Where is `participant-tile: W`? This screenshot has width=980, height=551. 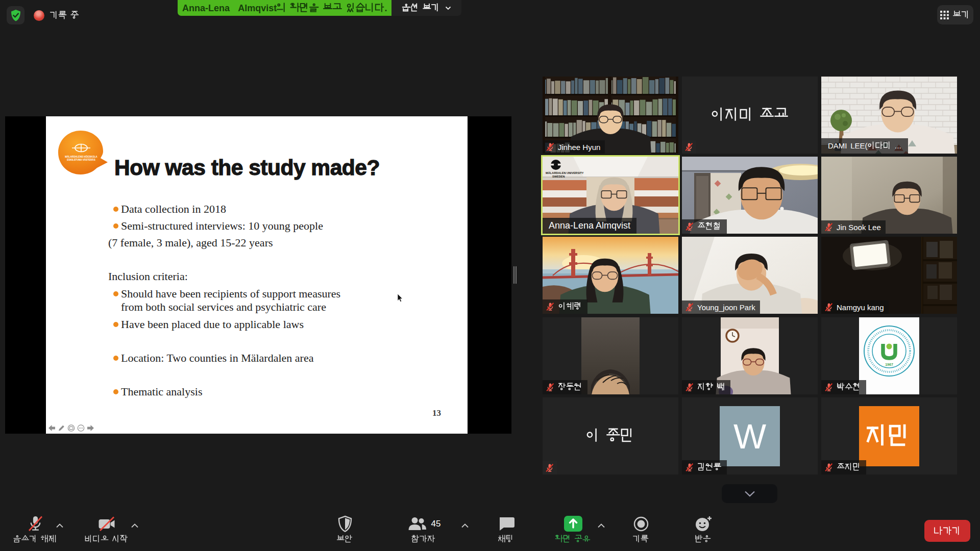
participant-tile: W is located at coordinates (750, 436).